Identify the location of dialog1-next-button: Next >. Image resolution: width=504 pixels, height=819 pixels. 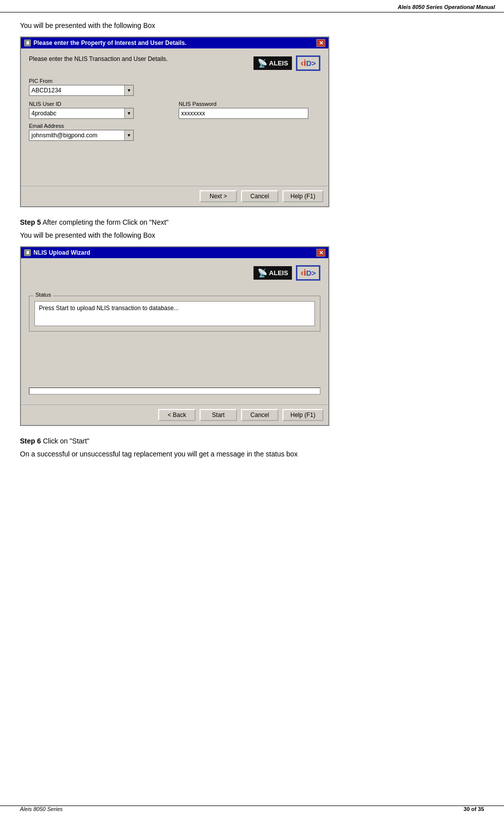
(219, 196).